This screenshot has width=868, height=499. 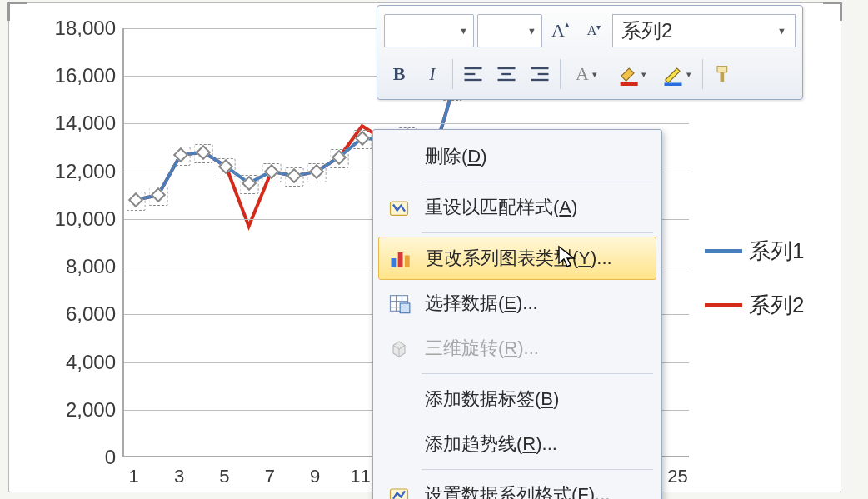 What do you see at coordinates (776, 305) in the screenshot?
I see `legend-label-2: 系列2` at bounding box center [776, 305].